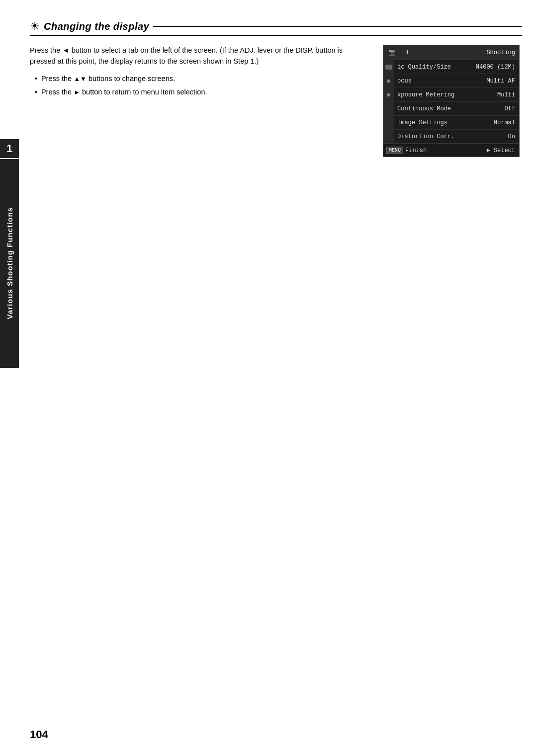 The height and width of the screenshot is (756, 537). What do you see at coordinates (452, 101) in the screenshot?
I see `camera-menu-screenshot: 📷 ℹ Shooting ic Quality/Size N4000 (12M` at bounding box center [452, 101].